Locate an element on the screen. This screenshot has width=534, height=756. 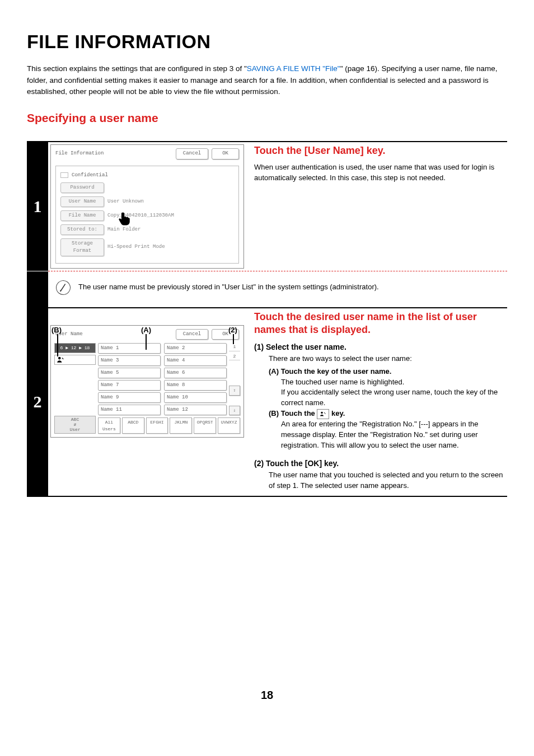
stored-to-value: Main Folder is located at coordinates (124, 229).